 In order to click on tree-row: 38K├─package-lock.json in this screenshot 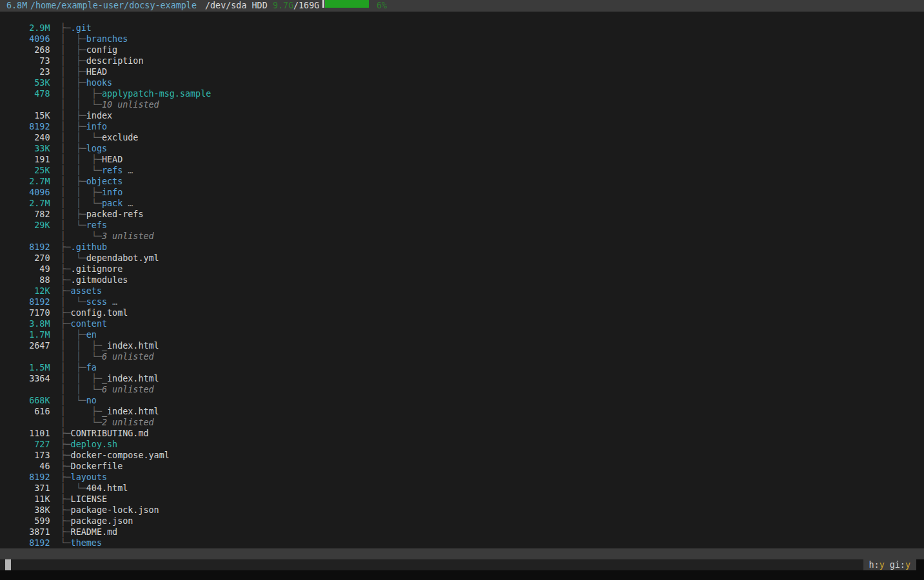, I will do `click(462, 499)`.